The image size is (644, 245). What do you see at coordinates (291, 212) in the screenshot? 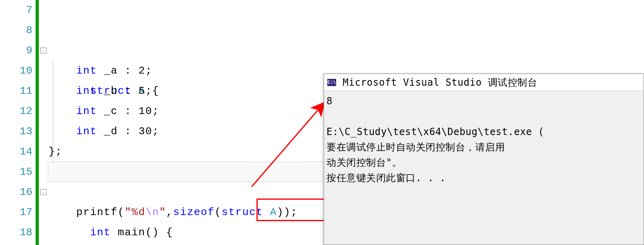
I see `paren-close-semicolon: );` at bounding box center [291, 212].